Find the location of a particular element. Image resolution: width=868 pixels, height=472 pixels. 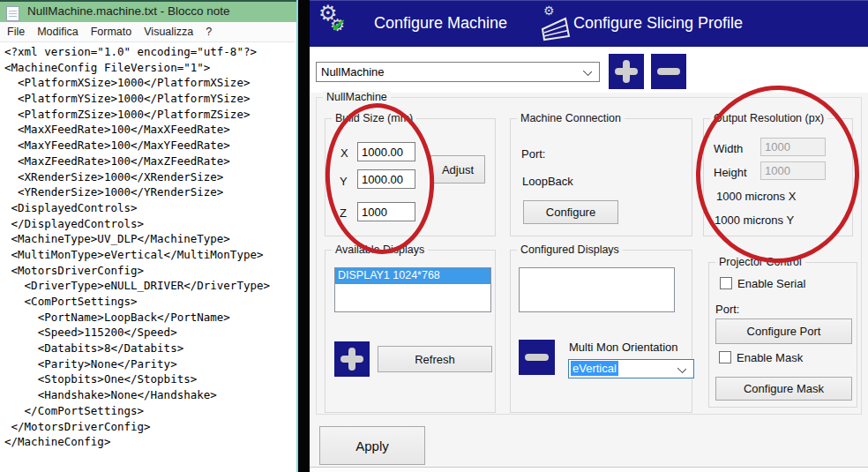

multi-mon-label: Multi Mon Orientation is located at coordinates (624, 348).